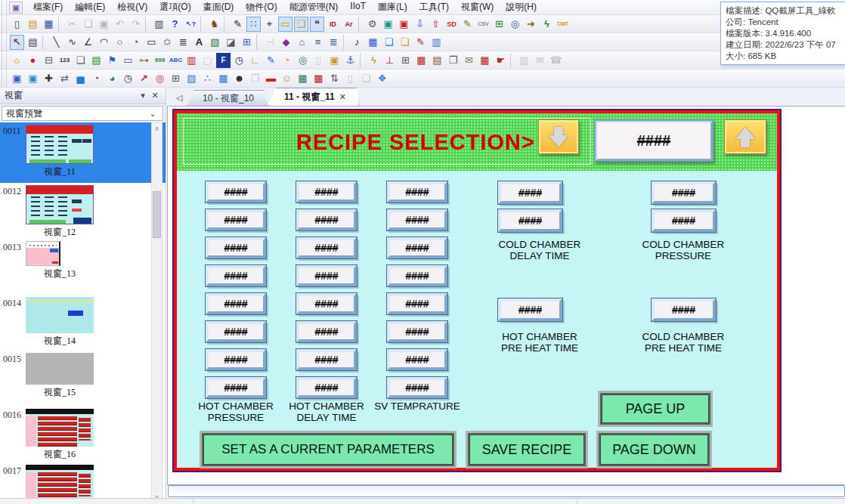  Describe the element at coordinates (119, 24) in the screenshot. I see `undo-icon: ↶` at that location.